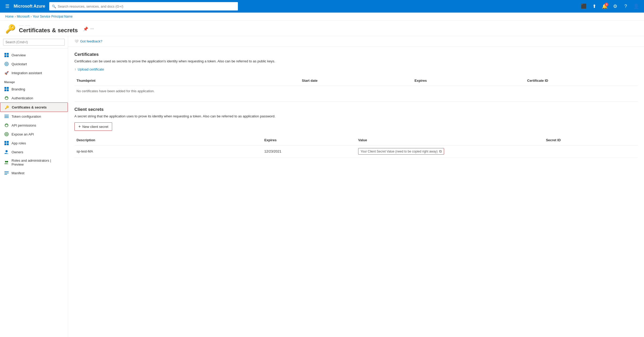 This screenshot has height=337, width=644. What do you see at coordinates (34, 73) in the screenshot?
I see `sidebar-item-integration: 🚀 Integration assistant` at bounding box center [34, 73].